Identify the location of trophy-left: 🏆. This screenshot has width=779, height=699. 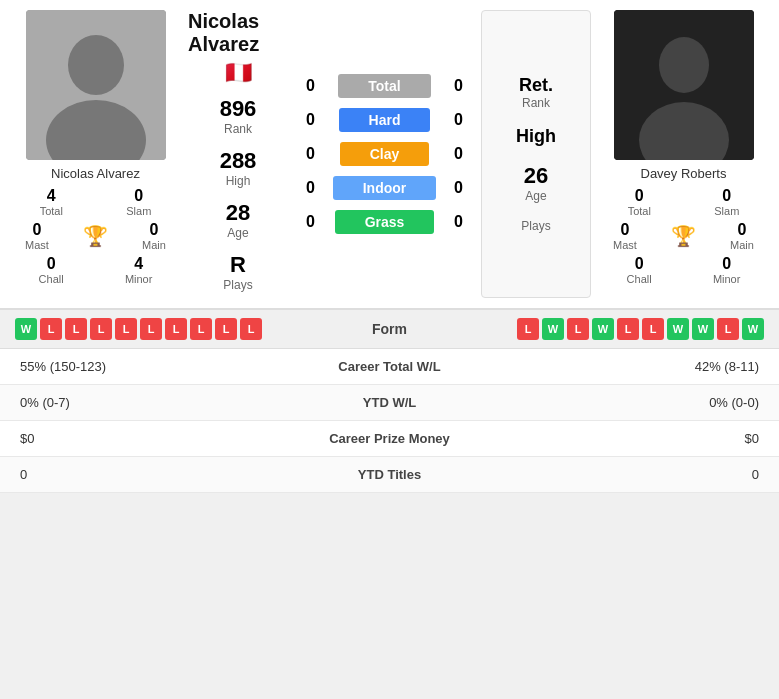
(96, 236).